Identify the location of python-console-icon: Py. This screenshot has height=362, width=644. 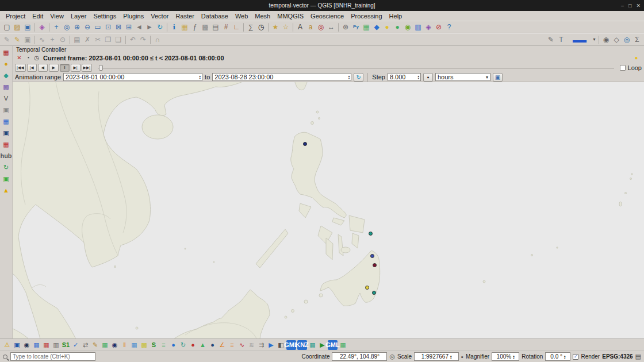
(356, 27).